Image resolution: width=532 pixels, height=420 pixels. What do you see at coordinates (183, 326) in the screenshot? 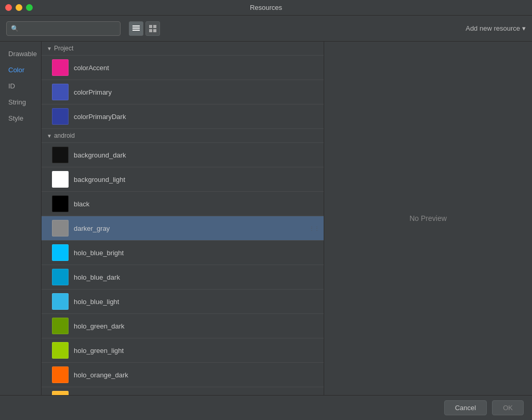
I see `resource-item: holo_green_dark` at bounding box center [183, 326].